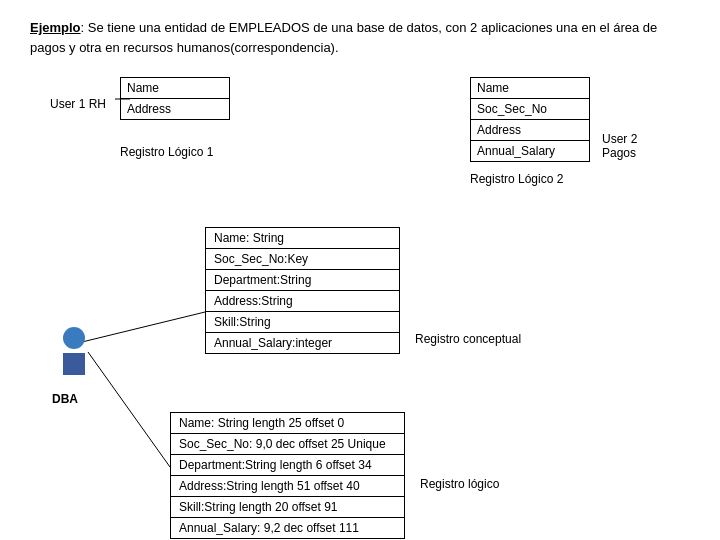  What do you see at coordinates (530, 88) in the screenshot?
I see `registro2-row-name: Name` at bounding box center [530, 88].